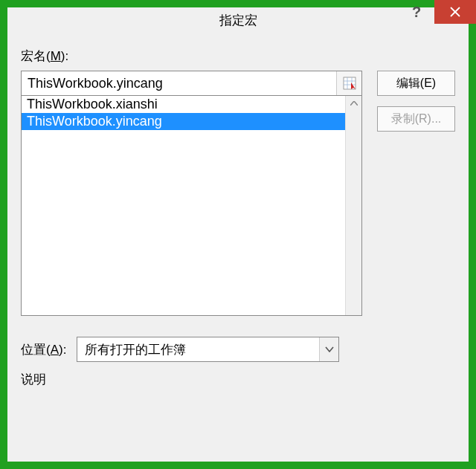 The image size is (476, 469). What do you see at coordinates (416, 119) in the screenshot?
I see `record-button: 录制(R)...` at bounding box center [416, 119].